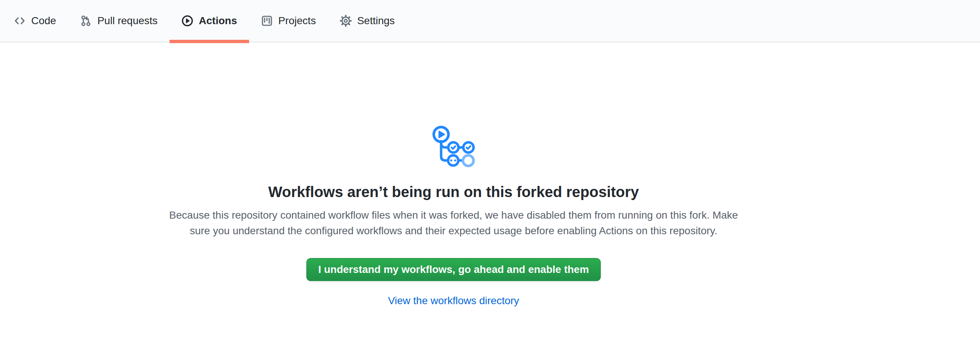 Image resolution: width=980 pixels, height=351 pixels. Describe the element at coordinates (187, 21) in the screenshot. I see `play-circle-icon` at that location.